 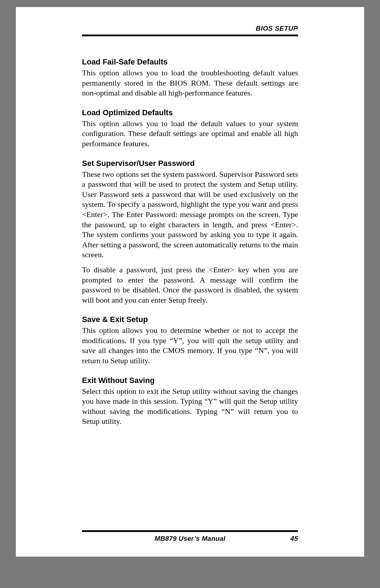 What do you see at coordinates (190, 340) in the screenshot?
I see `section-save-exit: Save & Exit Setup This option allows you…` at bounding box center [190, 340].